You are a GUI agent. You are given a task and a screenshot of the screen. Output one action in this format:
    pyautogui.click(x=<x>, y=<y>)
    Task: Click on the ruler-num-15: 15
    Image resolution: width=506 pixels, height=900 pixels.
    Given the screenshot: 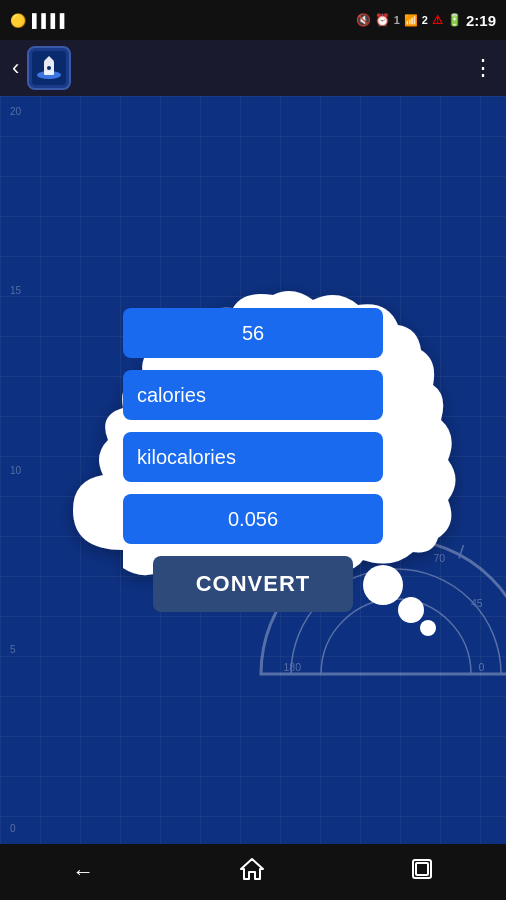 What is the action you would take?
    pyautogui.click(x=16, y=290)
    